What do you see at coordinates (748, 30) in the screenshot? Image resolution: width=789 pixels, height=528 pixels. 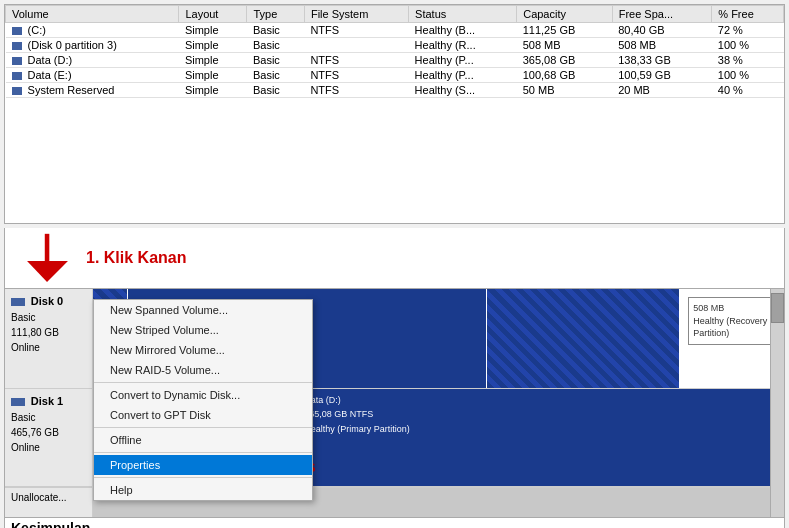 I see `cell-pct: 72 %` at bounding box center [748, 30].